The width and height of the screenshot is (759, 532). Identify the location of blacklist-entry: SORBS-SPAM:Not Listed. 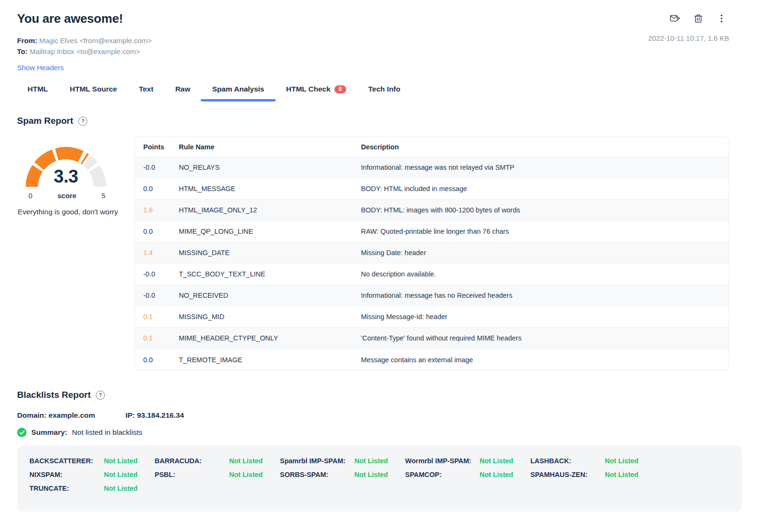
(342, 475).